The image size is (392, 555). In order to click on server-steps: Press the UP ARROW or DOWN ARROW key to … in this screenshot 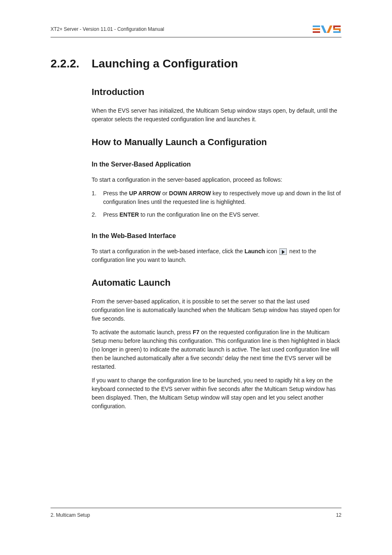, I will do `click(217, 204)`.